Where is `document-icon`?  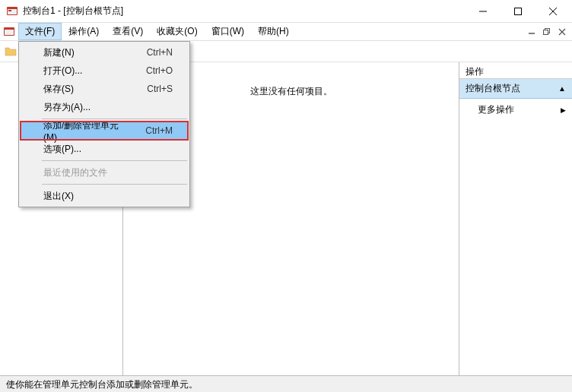 document-icon is located at coordinates (9, 32).